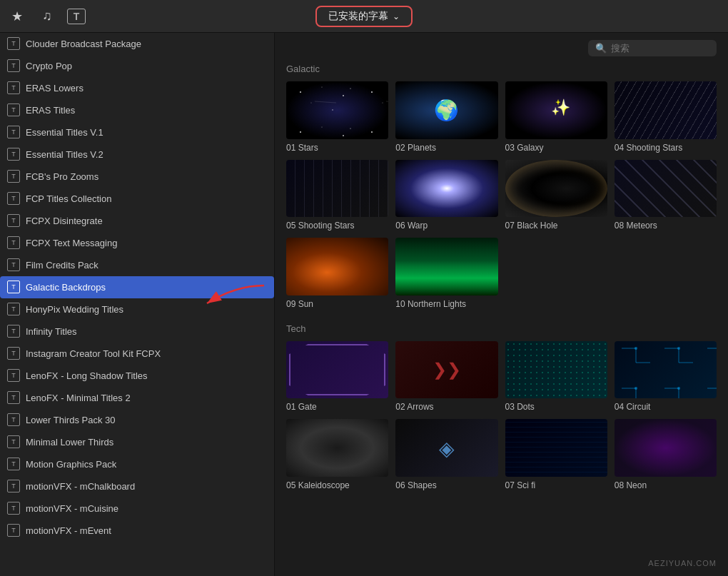 This screenshot has height=576, width=728. I want to click on sidebar-item-icon-4: T, so click(14, 132).